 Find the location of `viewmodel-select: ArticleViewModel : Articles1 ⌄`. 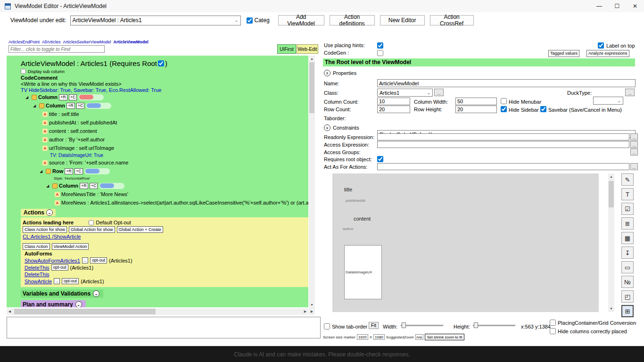

viewmodel-select: ArticleViewModel : Articles1 ⌄ is located at coordinates (156, 21).